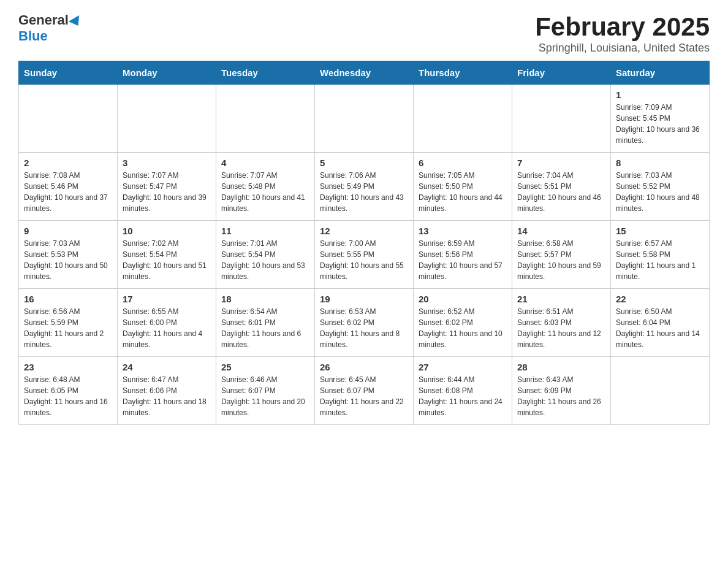 The width and height of the screenshot is (728, 563). What do you see at coordinates (364, 323) in the screenshot?
I see `calendar-cell: 19Sunrise: 6:53 AMSunset: 6:02 PMDayligh…` at bounding box center [364, 323].